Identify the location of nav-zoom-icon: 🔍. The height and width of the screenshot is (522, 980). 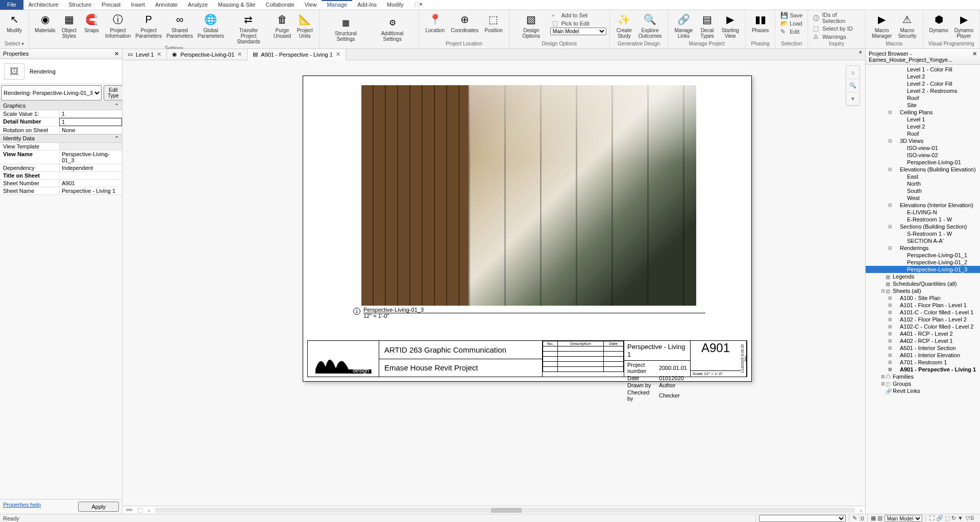
(853, 86).